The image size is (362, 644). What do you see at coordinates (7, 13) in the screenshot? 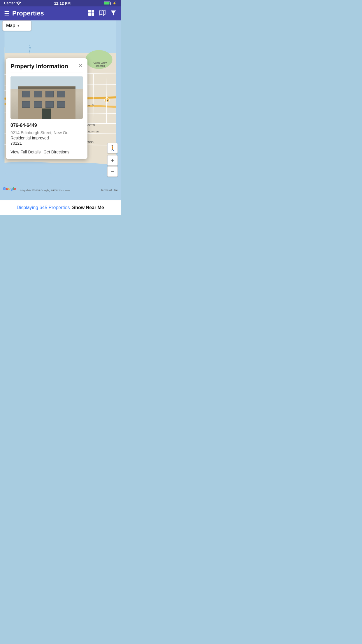
I see `menu-icon: ☰` at bounding box center [7, 13].